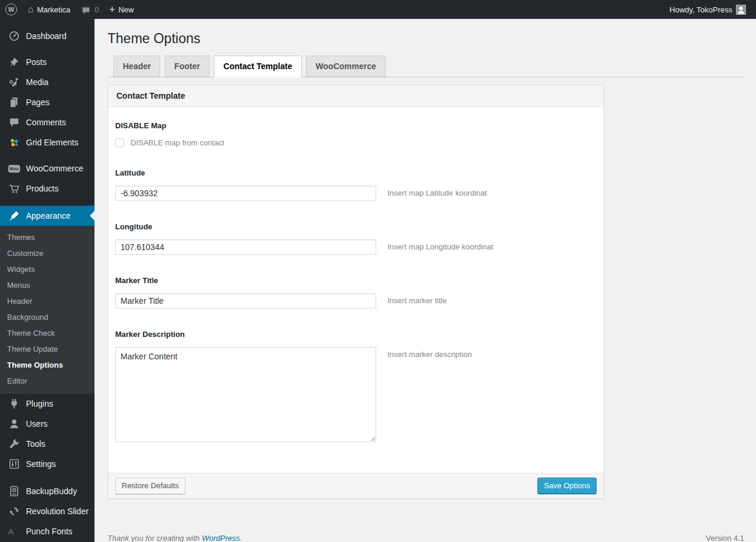 Image resolution: width=756 pixels, height=542 pixels. I want to click on sidebar-item-label: BackupBuddy, so click(51, 491).